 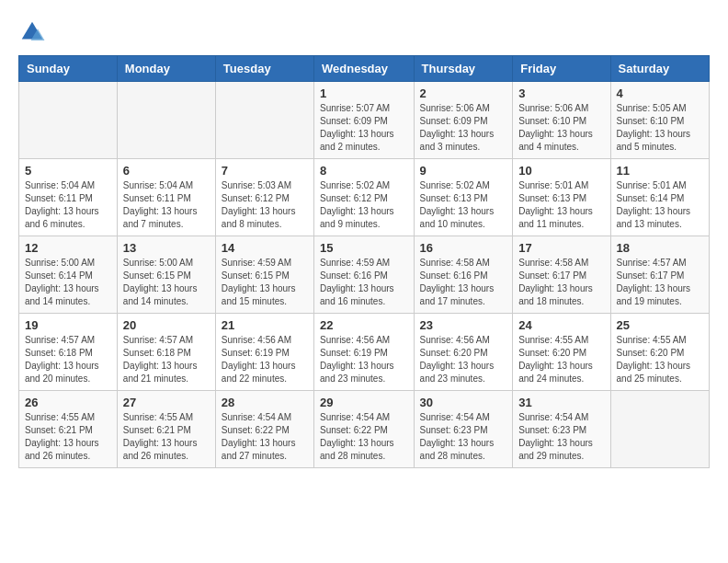 What do you see at coordinates (265, 171) in the screenshot?
I see `day-number: 7` at bounding box center [265, 171].